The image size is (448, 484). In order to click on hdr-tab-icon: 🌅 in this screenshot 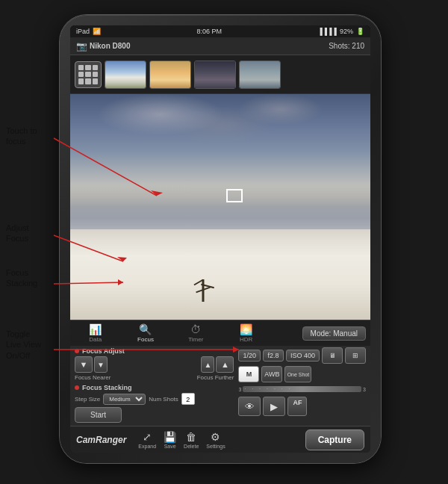, I will do `click(246, 329)`.